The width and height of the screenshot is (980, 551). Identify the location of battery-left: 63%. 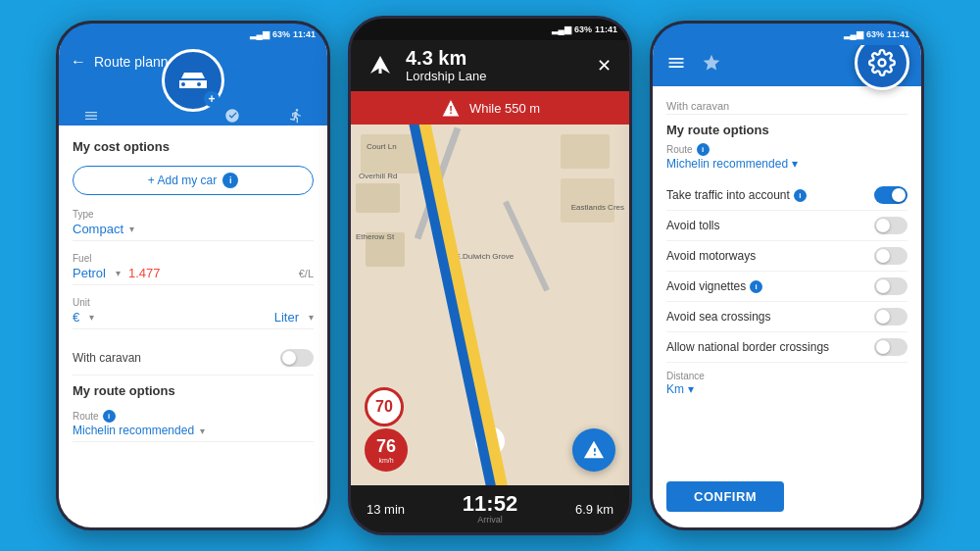
(281, 34).